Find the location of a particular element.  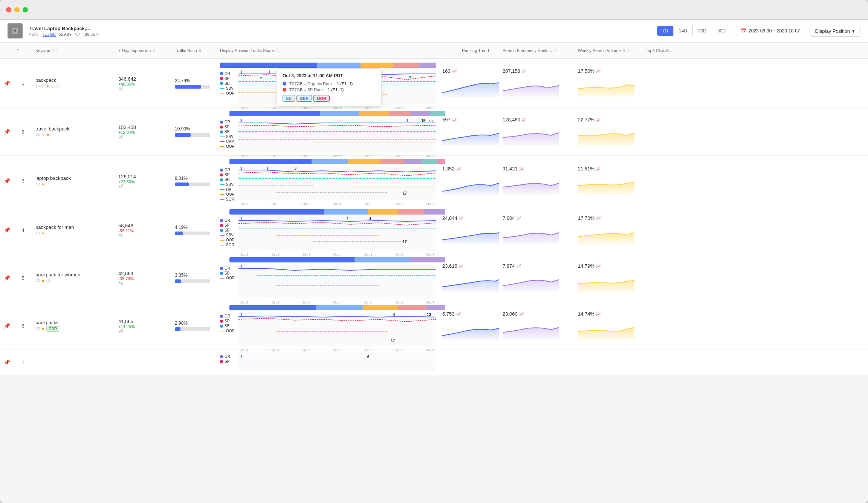

svg-text: 13 is located at coordinates (429, 314).